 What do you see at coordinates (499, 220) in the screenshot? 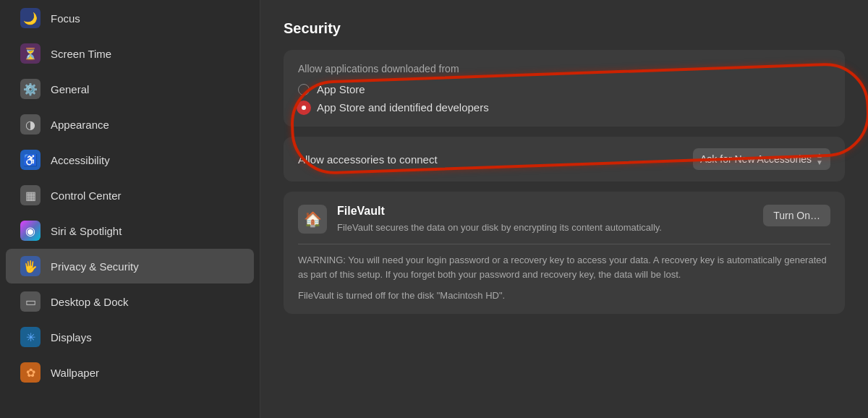
I see `filevault-text: FileVault FileVault secures the data on …` at bounding box center [499, 220].